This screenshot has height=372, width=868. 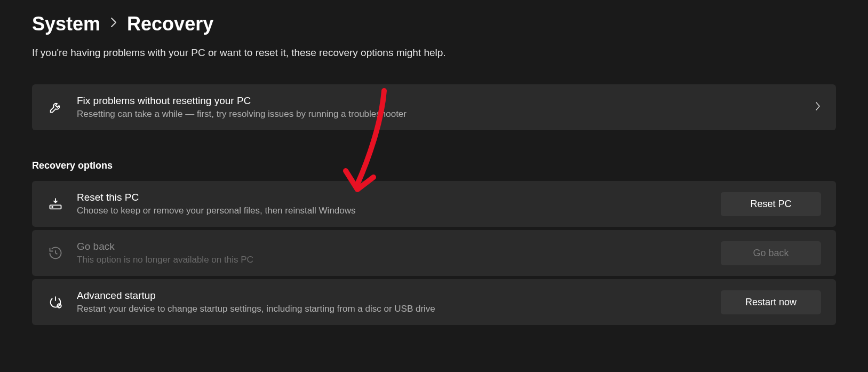 I want to click on advanced-startup-card: Advanced startup Restart your device to …, so click(x=434, y=302).